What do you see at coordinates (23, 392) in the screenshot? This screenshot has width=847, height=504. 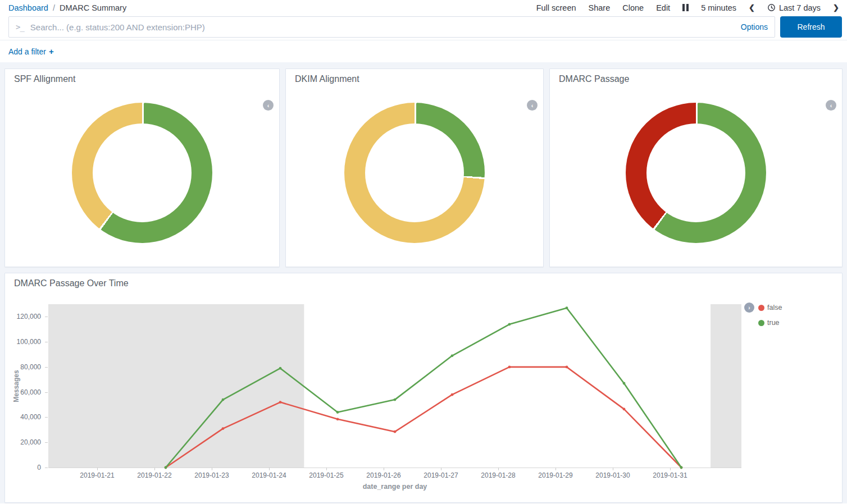 I see `y-axis-tick-label: 60,000` at bounding box center [23, 392].